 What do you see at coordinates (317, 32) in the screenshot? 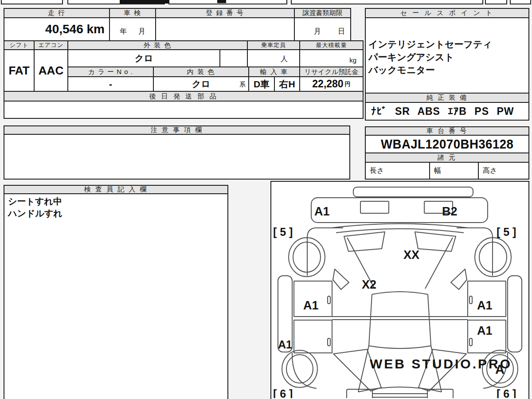
I see `transfer-month: 月` at bounding box center [317, 32].